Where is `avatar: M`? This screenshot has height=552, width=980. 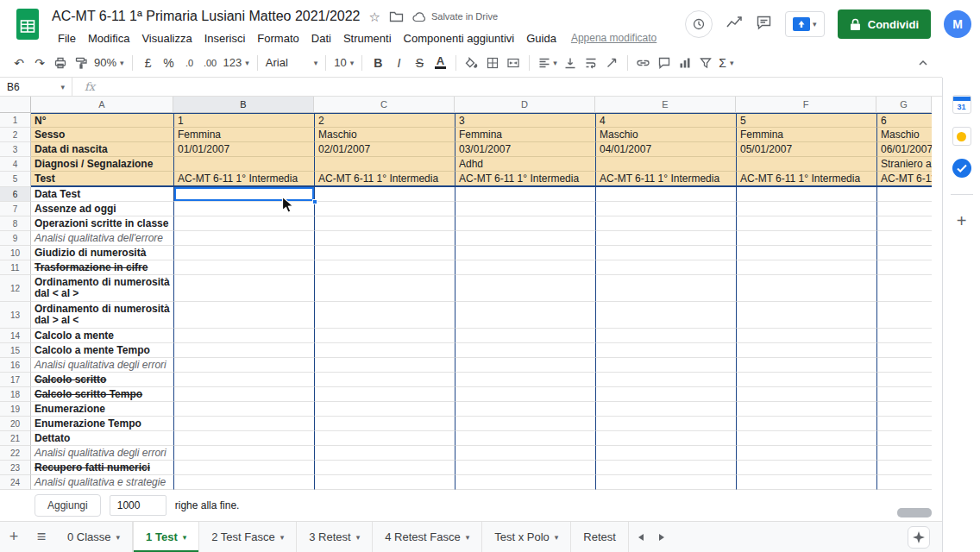 avatar: M is located at coordinates (958, 24).